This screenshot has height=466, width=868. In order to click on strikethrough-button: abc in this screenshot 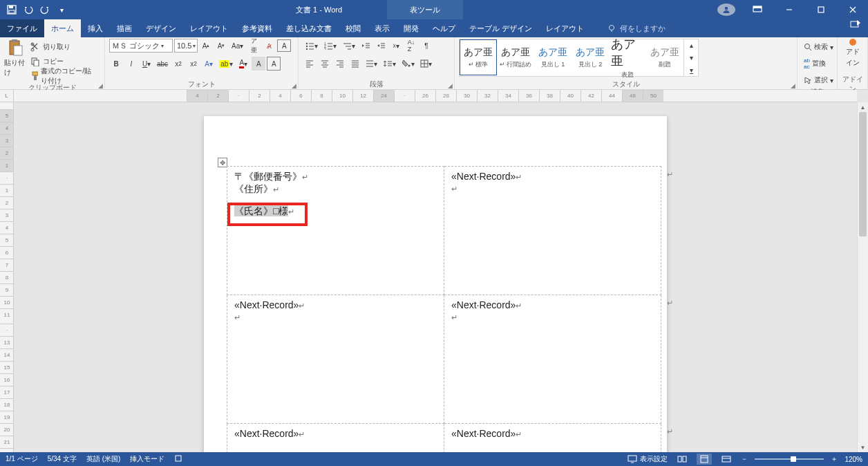, I will do `click(162, 64)`.